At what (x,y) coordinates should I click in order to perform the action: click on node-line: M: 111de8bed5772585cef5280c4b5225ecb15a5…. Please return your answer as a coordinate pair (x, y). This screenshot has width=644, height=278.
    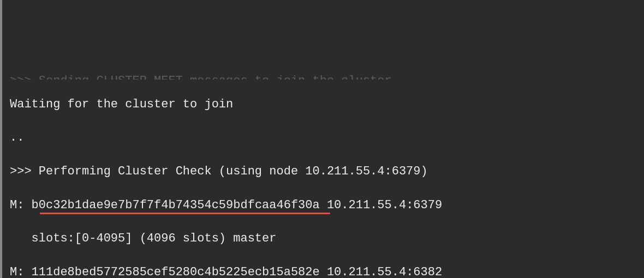
    Looking at the image, I should click on (327, 271).